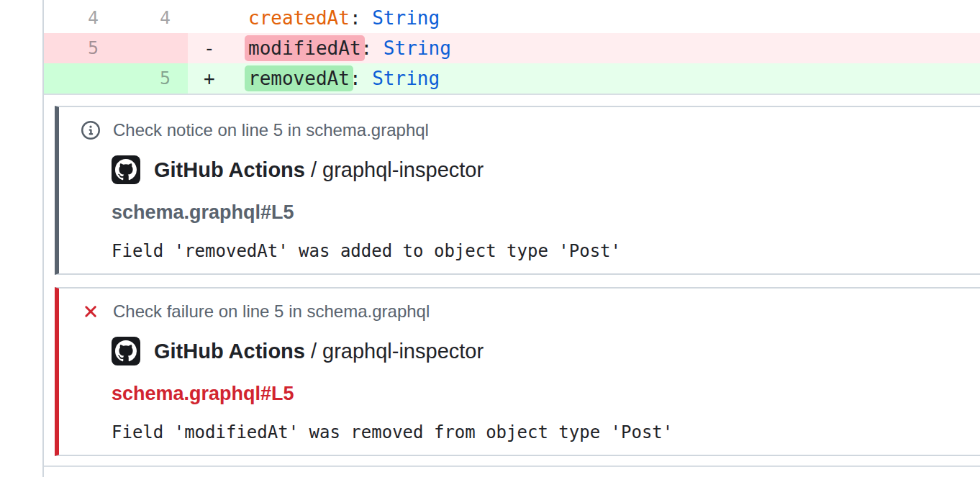 This screenshot has width=980, height=477. Describe the element at coordinates (80, 48) in the screenshot. I see `old-line-number: 5` at that location.